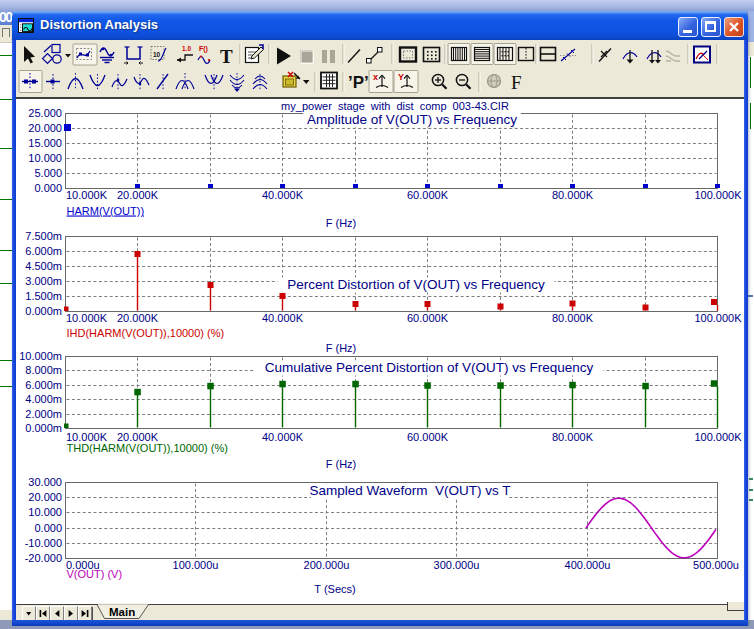 The width and height of the screenshot is (754, 629). What do you see at coordinates (44, 399) in the screenshot?
I see `svg-text: 4.000m` at bounding box center [44, 399].